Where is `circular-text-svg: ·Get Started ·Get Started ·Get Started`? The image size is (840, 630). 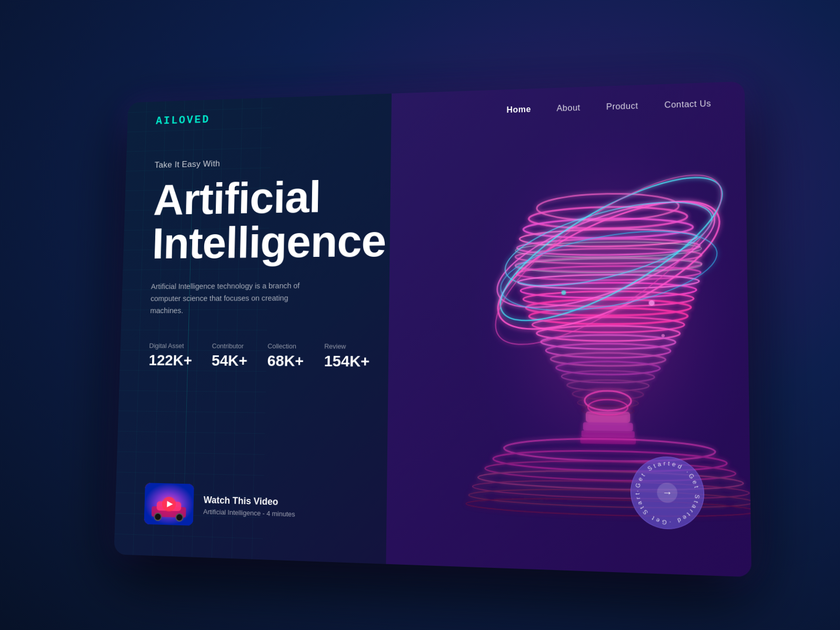 circular-text-svg: ·Get Started ·Get Started ·Get Started is located at coordinates (667, 493).